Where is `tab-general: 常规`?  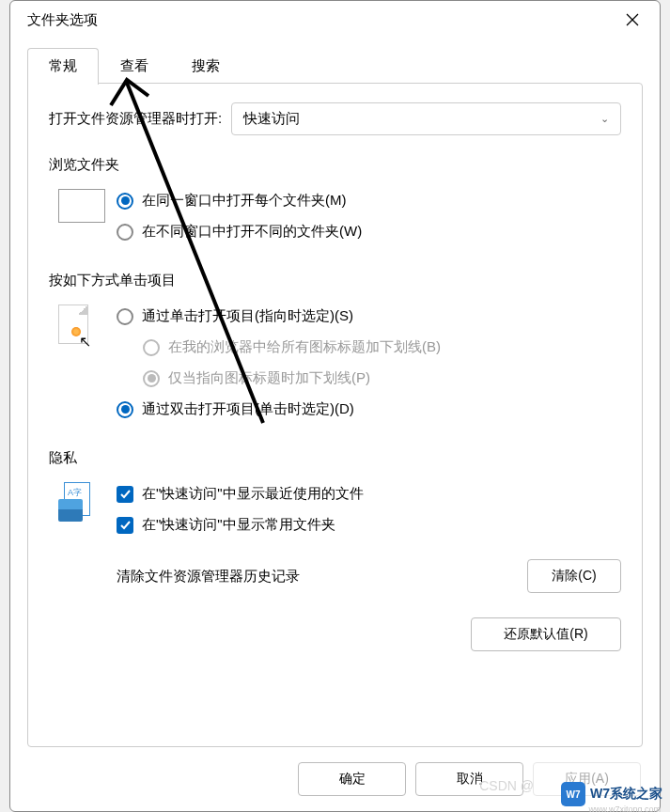 tab-general: 常规 is located at coordinates (63, 66).